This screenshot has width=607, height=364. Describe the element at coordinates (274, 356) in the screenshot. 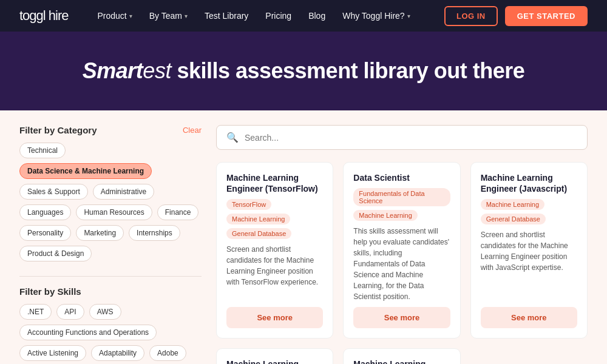

I see `card-pytorch: Machine Learning Engineer (PyTorch) PyTo…` at that location.